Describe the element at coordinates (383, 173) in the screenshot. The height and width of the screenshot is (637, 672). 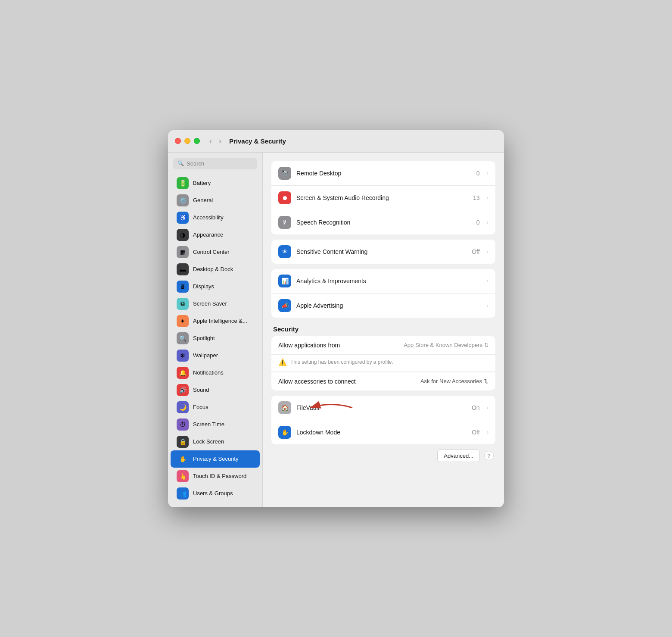
I see `remote-desktop-row: 🔭 Remote Desktop 0 ›` at that location.